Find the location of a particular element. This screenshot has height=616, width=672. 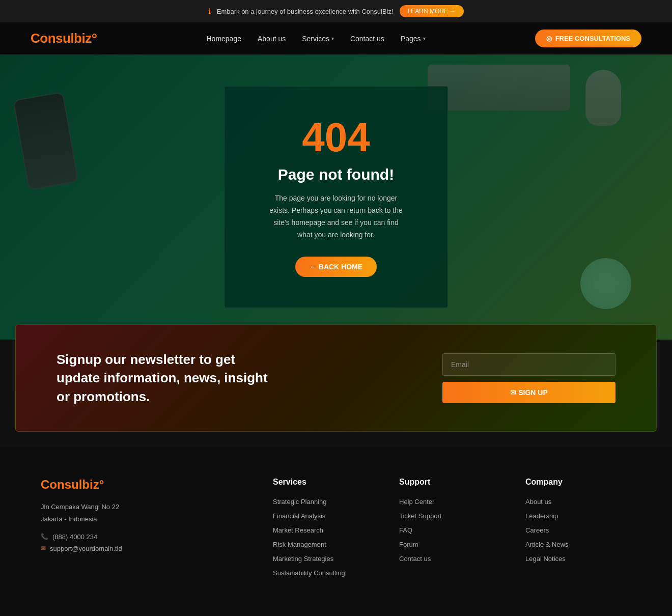

sign-up-button: ✉ SIGN UP is located at coordinates (529, 393).